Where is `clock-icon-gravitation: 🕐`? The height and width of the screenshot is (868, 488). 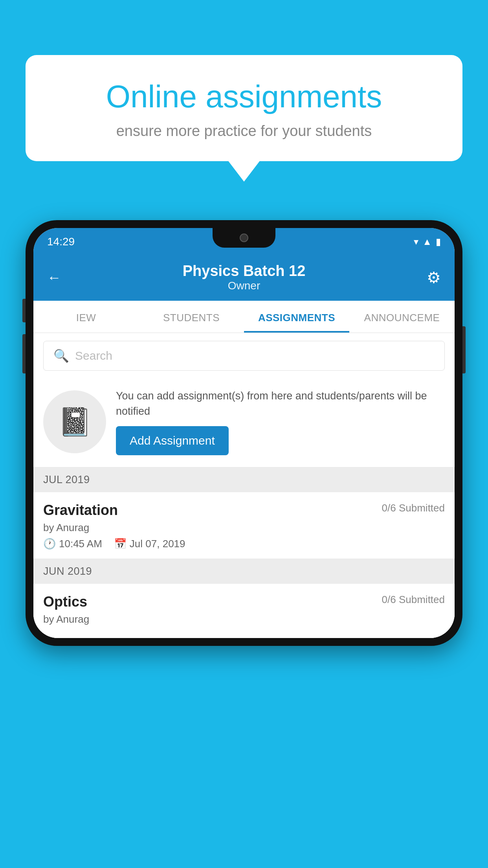
clock-icon-gravitation: 🕐 is located at coordinates (50, 544).